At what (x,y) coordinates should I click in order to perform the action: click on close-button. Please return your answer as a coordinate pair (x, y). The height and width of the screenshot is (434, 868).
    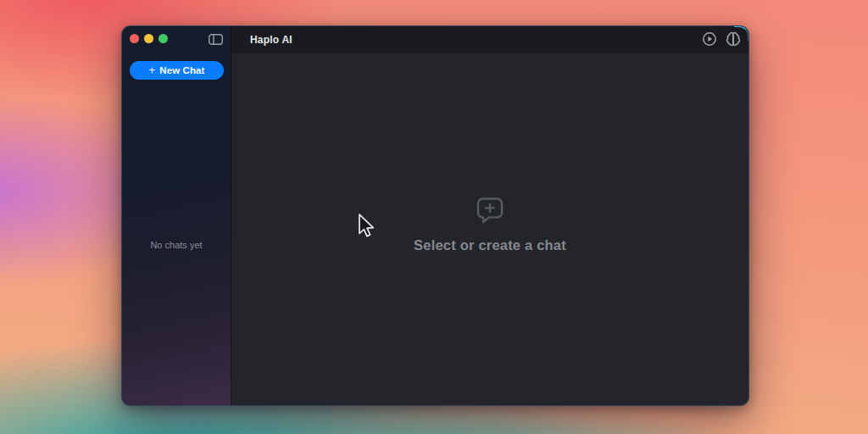
    Looking at the image, I should click on (134, 39).